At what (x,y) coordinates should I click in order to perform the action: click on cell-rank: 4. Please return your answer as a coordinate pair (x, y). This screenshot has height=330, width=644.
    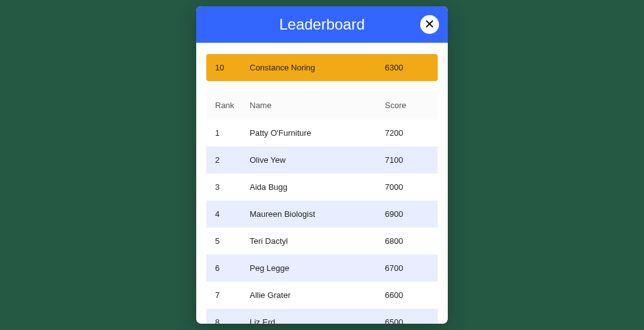
    Looking at the image, I should click on (233, 214).